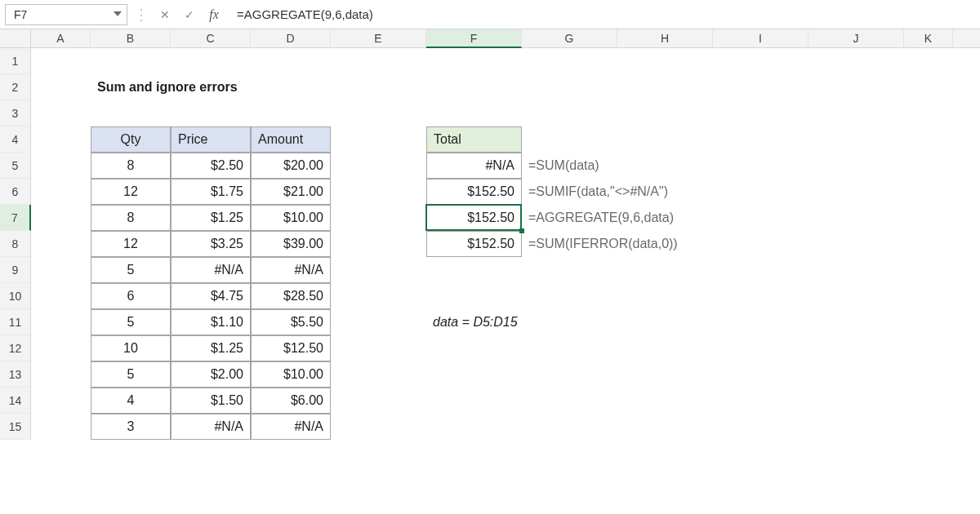  What do you see at coordinates (291, 427) in the screenshot?
I see `table-cell-amount-15: #N/A` at bounding box center [291, 427].